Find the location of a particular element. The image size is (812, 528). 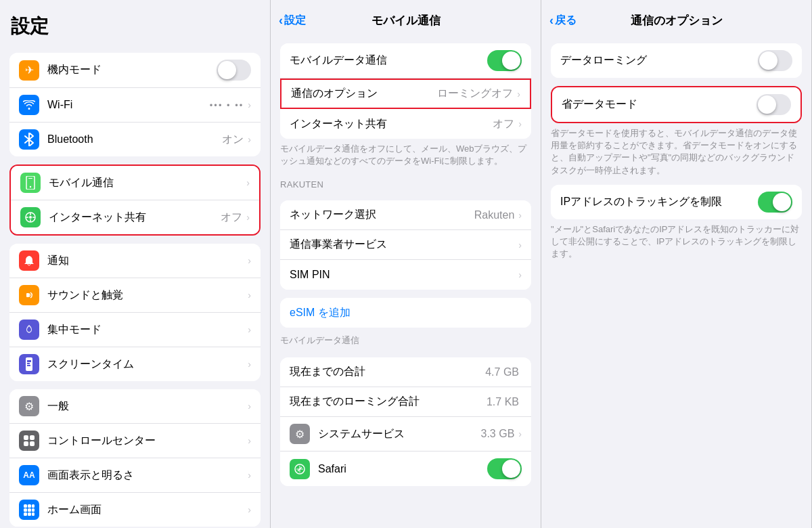

sound-chevron: › is located at coordinates (249, 295).